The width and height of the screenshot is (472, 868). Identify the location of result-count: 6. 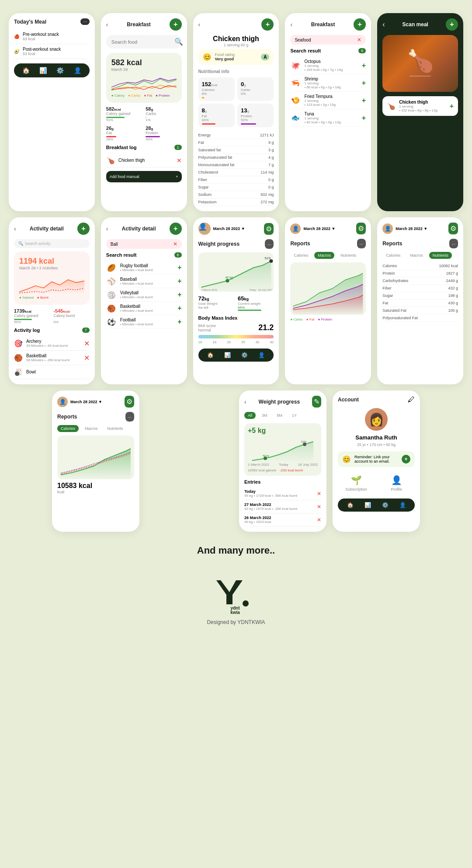
(362, 51).